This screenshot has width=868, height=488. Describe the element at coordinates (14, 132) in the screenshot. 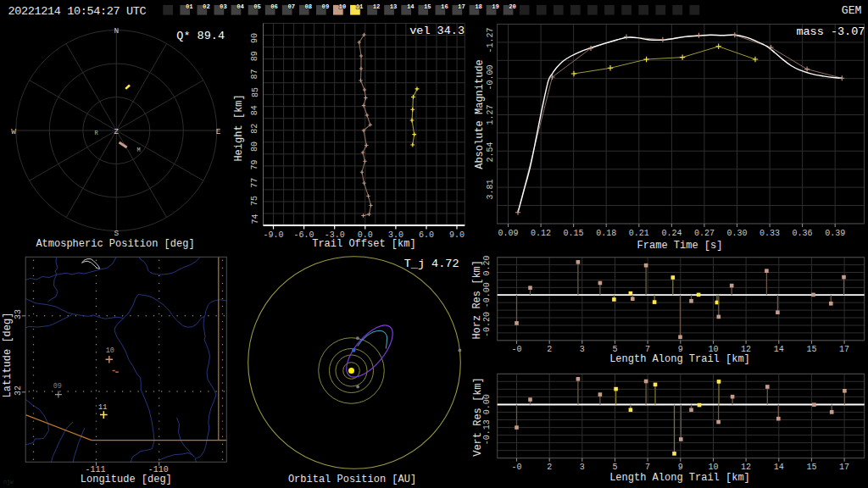

I see `svg-text: W` at that location.